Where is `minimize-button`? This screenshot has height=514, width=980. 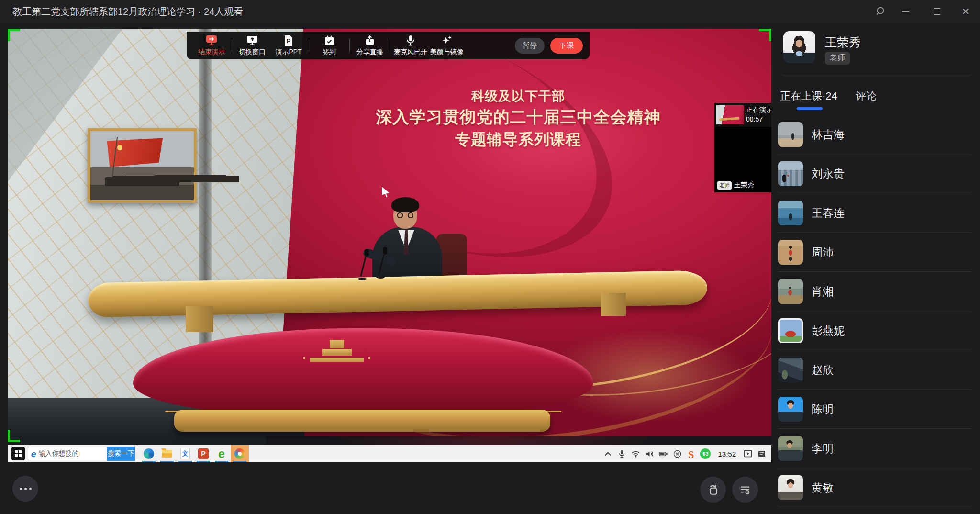
minimize-button is located at coordinates (905, 11).